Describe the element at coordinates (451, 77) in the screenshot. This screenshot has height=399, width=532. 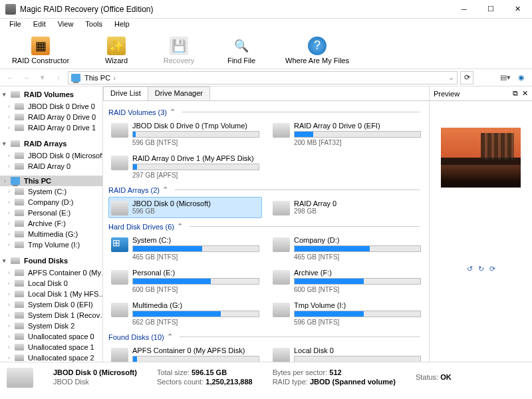
I see `dropdown-icon: ⌄` at that location.